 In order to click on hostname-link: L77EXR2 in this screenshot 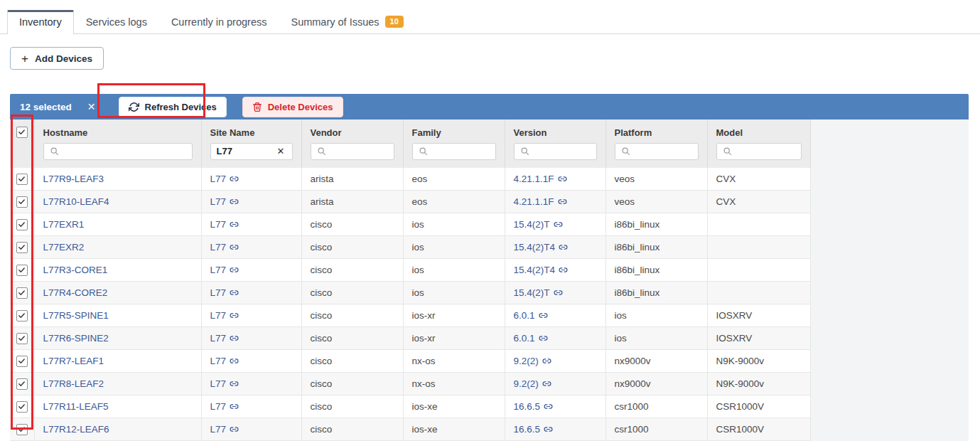, I will do `click(64, 248)`.